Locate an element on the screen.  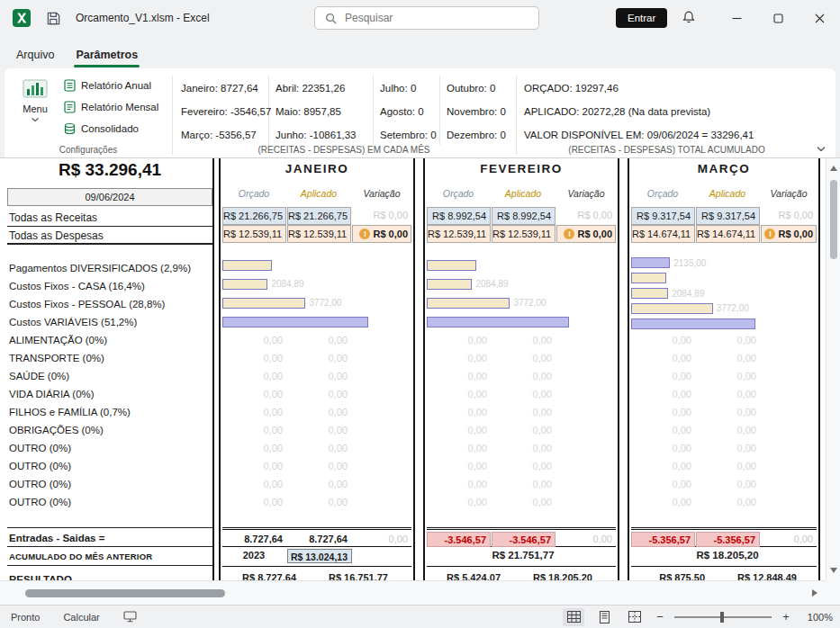
bell-icon is located at coordinates (689, 17).